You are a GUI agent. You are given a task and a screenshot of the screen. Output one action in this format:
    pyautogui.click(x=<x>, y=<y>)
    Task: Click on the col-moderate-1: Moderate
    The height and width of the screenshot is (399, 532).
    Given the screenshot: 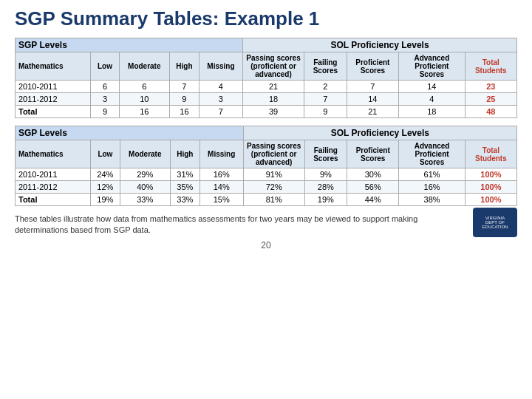 What is the action you would take?
    pyautogui.click(x=144, y=66)
    